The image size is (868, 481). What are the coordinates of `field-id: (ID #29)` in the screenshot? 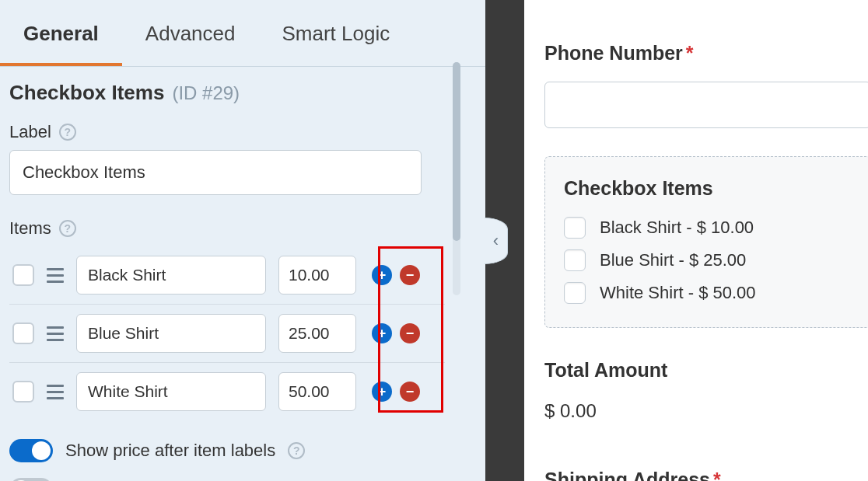 It's located at (205, 93).